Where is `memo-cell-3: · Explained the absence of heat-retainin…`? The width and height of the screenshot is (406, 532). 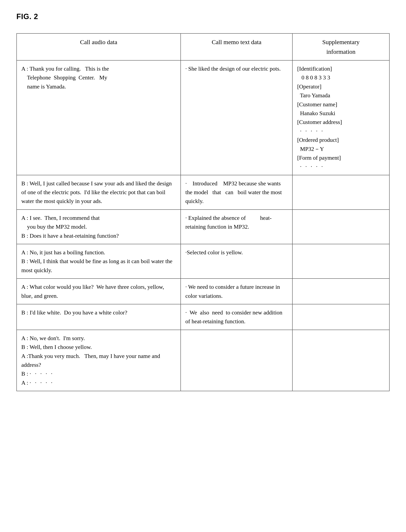 memo-cell-3: · Explained the absence of heat-retainin… is located at coordinates (237, 227).